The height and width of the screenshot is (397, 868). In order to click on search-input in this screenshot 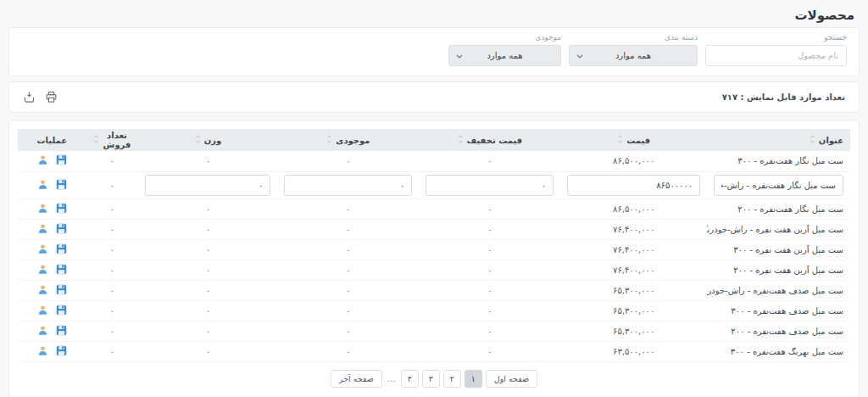, I will do `click(776, 56)`.